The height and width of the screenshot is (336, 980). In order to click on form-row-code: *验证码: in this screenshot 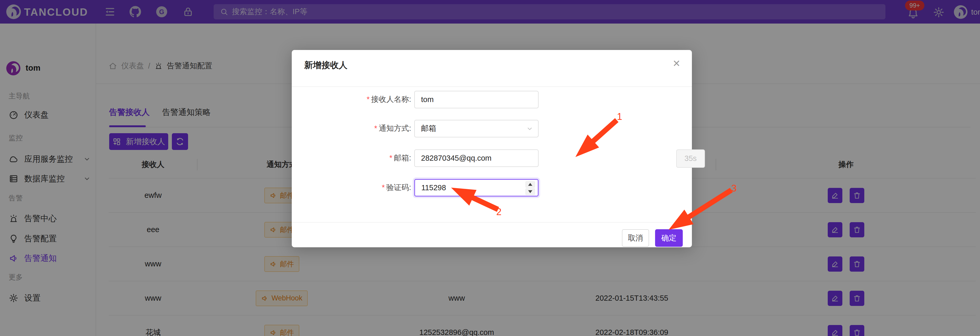, I will do `click(492, 187)`.